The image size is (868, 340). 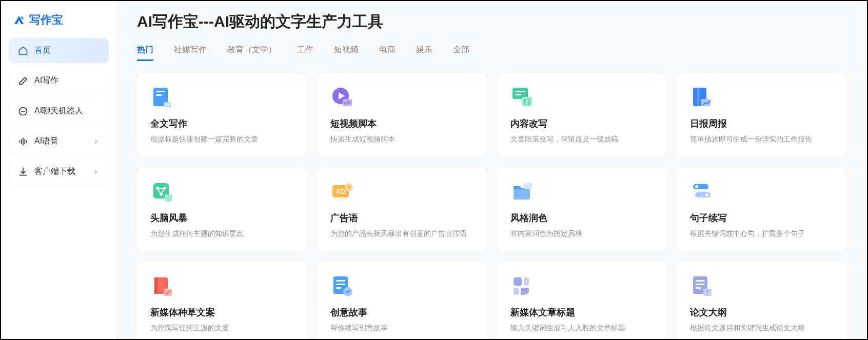 What do you see at coordinates (342, 97) in the screenshot?
I see `video-purple-icon` at bounding box center [342, 97].